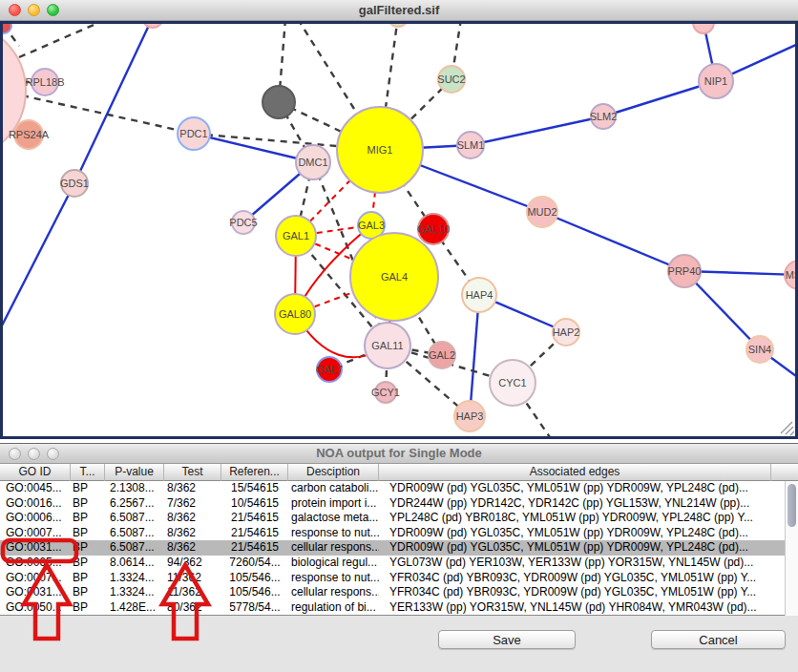  What do you see at coordinates (193, 563) in the screenshot?
I see `table-cell: 94/362` at bounding box center [193, 563].